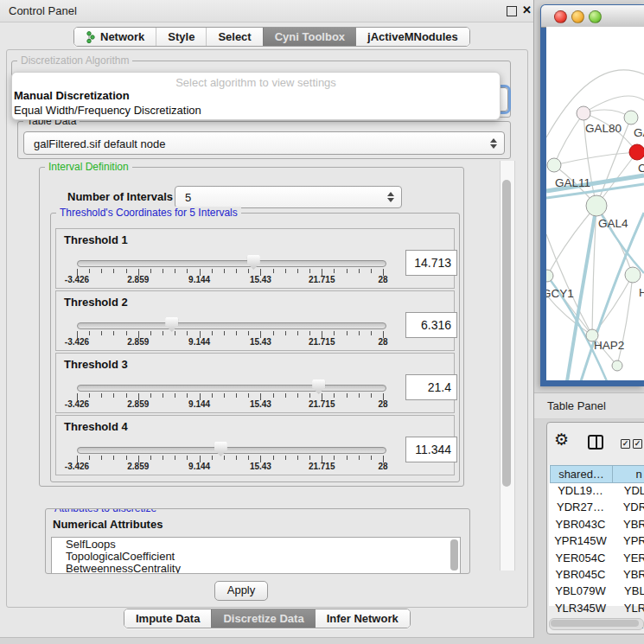  Describe the element at coordinates (455, 555) in the screenshot. I see `list-scrollbar` at that location.